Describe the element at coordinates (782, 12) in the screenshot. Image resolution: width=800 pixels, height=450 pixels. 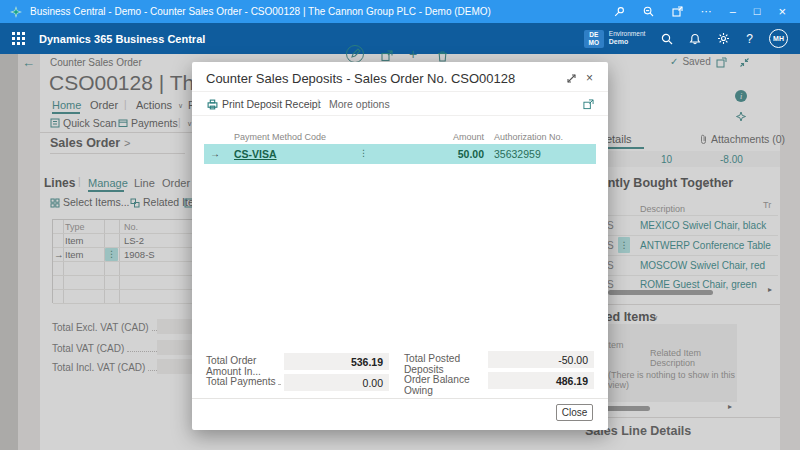
I see `close-window-icon: ×` at that location.